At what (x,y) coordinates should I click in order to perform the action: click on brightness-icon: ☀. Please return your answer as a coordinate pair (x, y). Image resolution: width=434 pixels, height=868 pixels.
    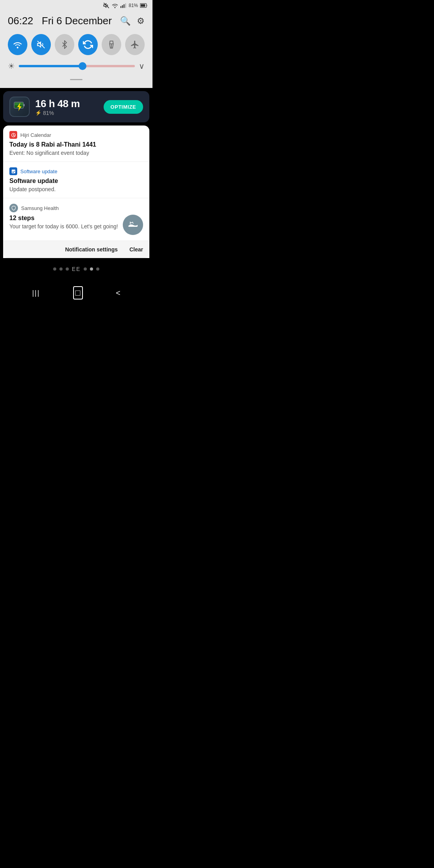
    Looking at the image, I should click on (11, 66).